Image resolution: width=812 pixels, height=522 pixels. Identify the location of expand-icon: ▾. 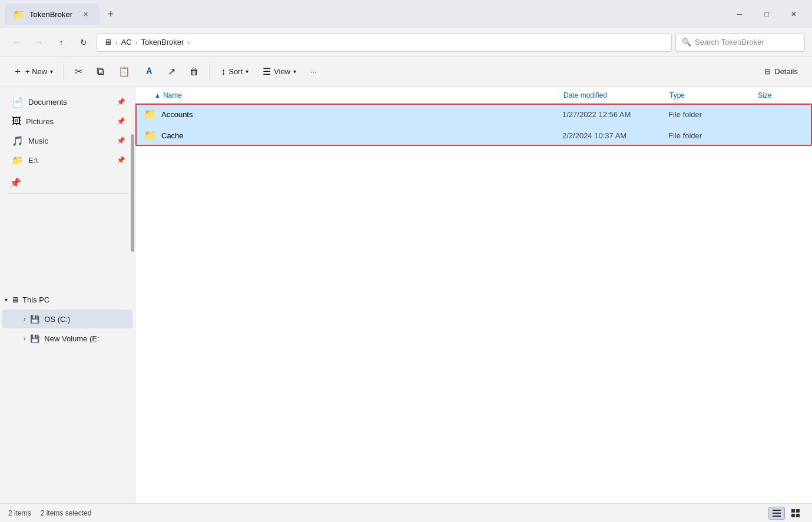
(6, 300).